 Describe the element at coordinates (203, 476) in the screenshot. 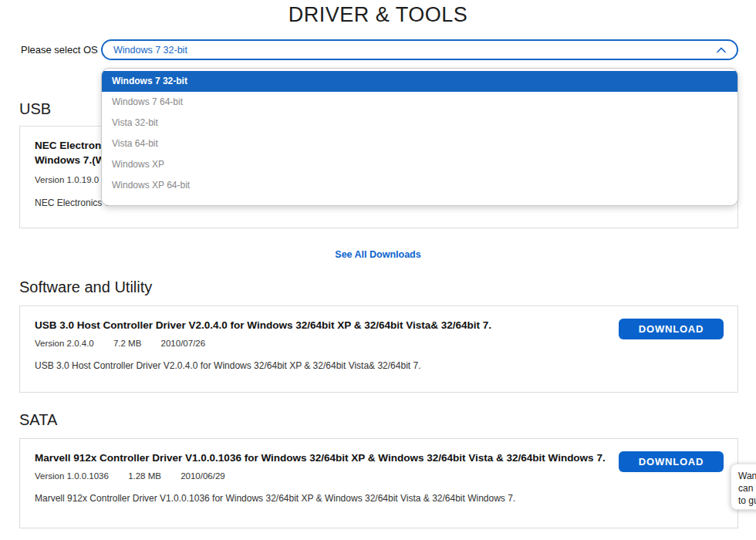

I see `sata-driver-date: 2010/06/29` at that location.